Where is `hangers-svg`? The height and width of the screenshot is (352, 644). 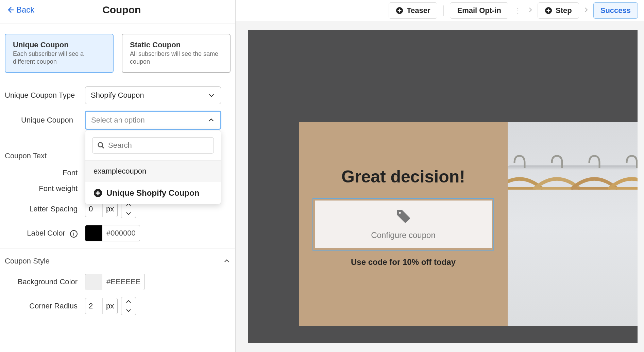
hangers-svg is located at coordinates (573, 224).